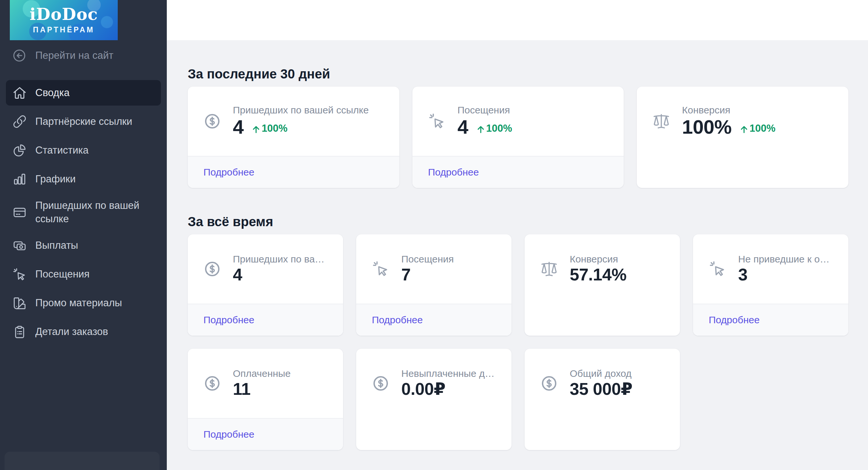 This screenshot has width=868, height=470. I want to click on stat-card-body: Пришедших по ва…4, so click(266, 269).